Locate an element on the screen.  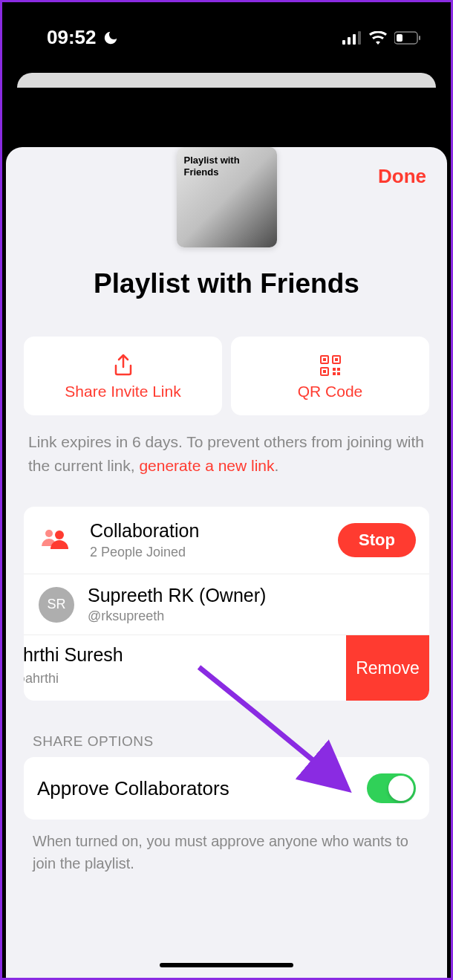
stop-button: Stop is located at coordinates (377, 540).